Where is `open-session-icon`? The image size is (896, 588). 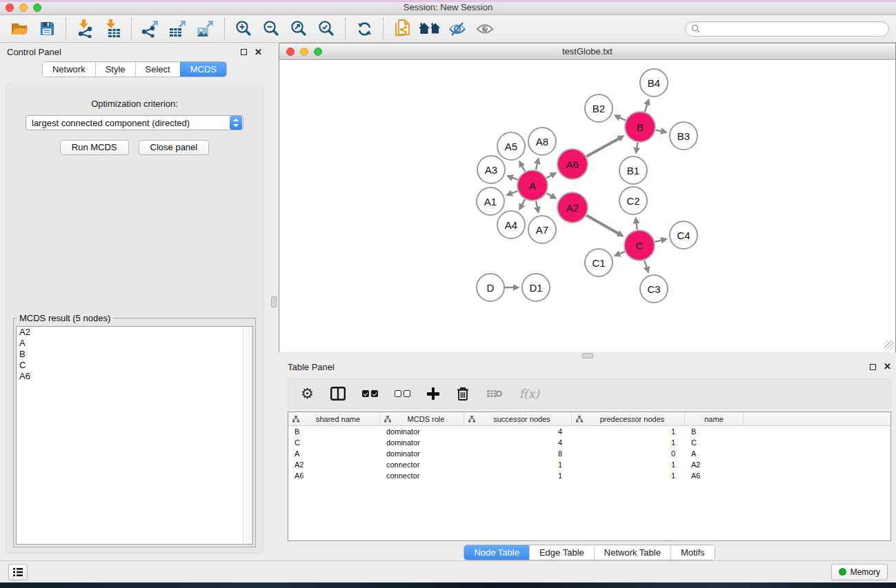
open-session-icon is located at coordinates (19, 29).